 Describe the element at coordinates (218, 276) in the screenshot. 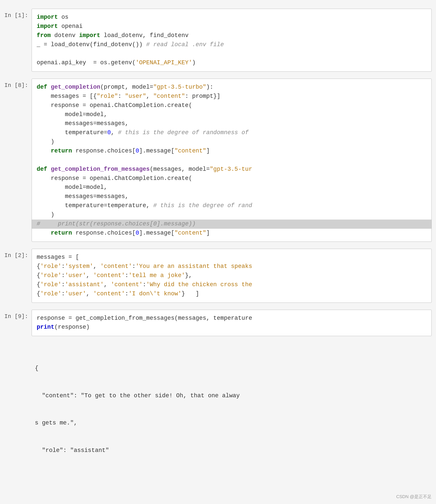

I see `cell-3: In [2]: messages = [ {'role':'system', '…` at that location.